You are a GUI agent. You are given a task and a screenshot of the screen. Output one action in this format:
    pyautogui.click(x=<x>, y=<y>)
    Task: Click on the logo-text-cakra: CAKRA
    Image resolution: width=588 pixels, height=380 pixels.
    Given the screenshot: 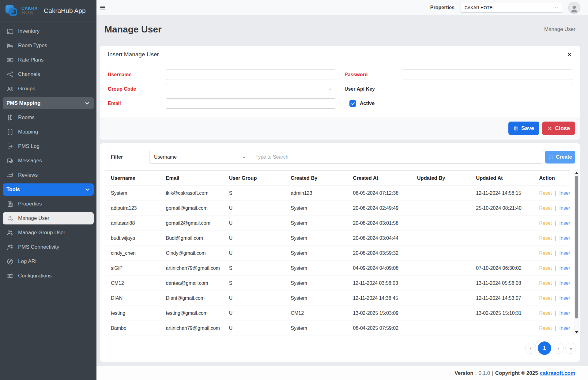 What is the action you would take?
    pyautogui.click(x=29, y=8)
    